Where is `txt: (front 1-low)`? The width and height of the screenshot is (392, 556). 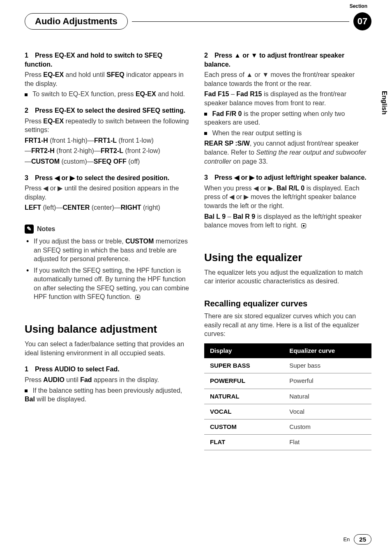 txt: (front 1-low) is located at coordinates (135, 141).